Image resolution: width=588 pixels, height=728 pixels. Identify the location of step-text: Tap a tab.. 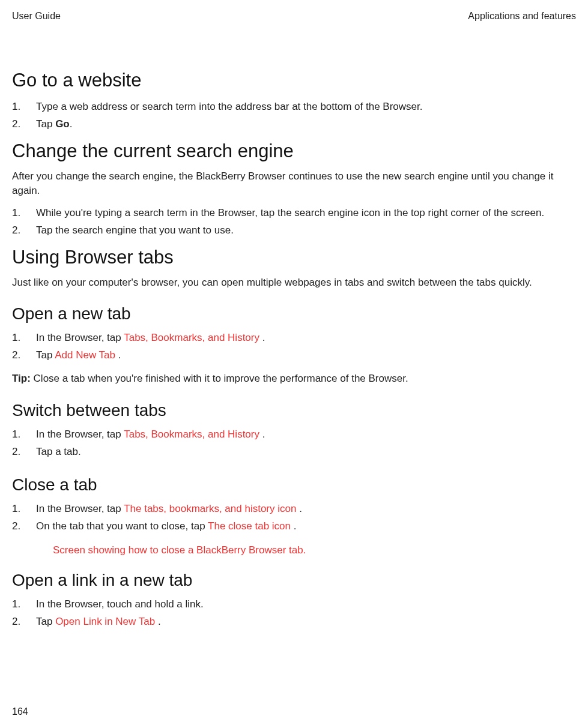
(306, 453).